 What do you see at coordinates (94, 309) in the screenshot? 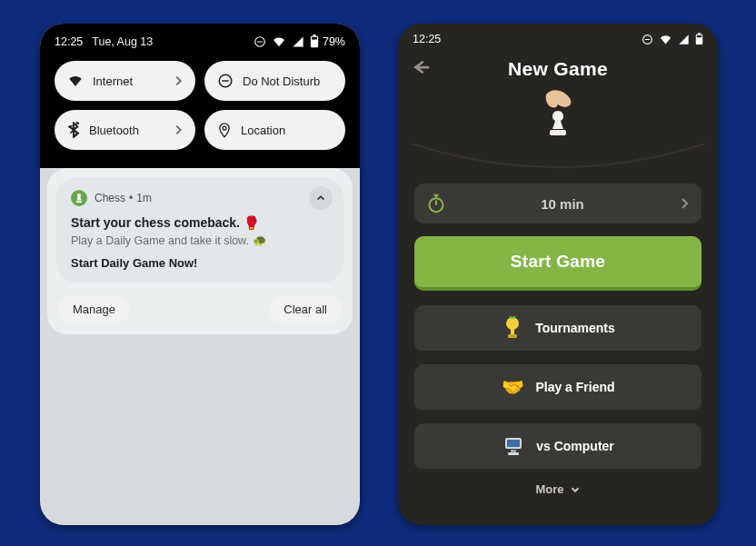
I see `manage-button: Manage` at bounding box center [94, 309].